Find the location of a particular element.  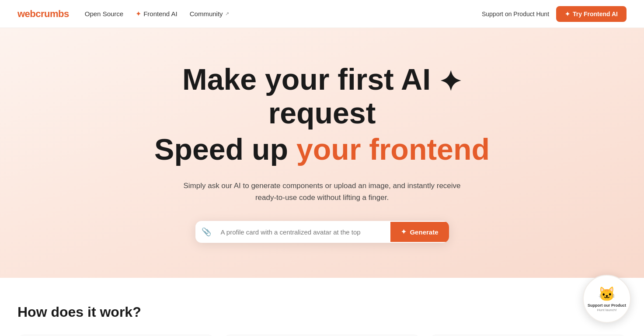

support-link: Support on Product Hunt is located at coordinates (515, 14).